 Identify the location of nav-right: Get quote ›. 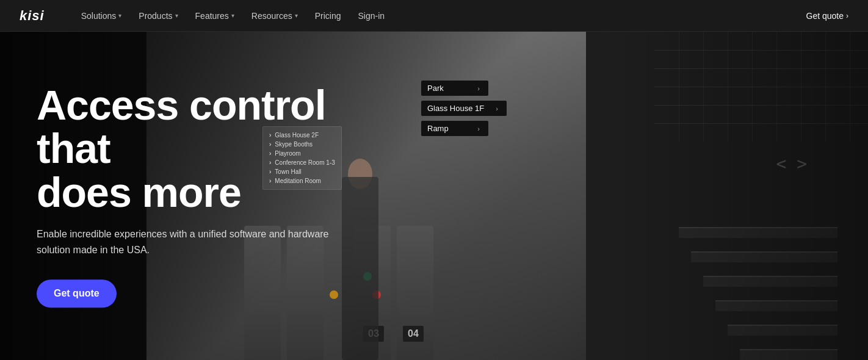
(828, 16).